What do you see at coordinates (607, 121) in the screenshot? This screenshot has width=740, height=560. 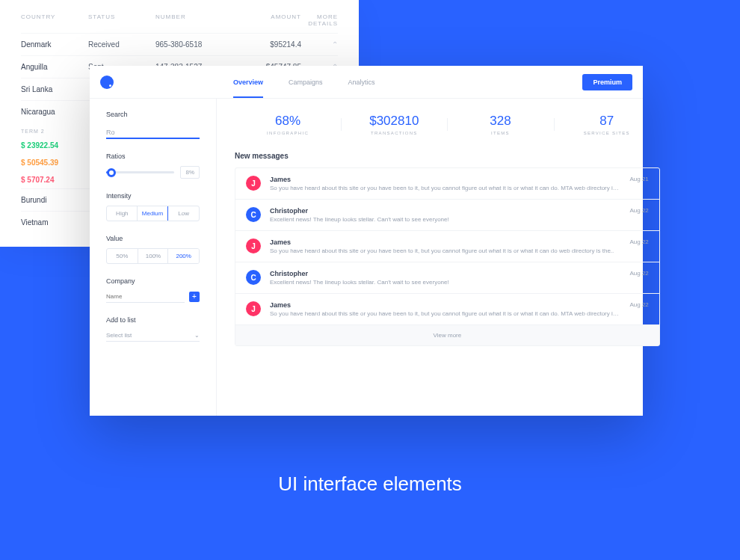 I see `stat-value: 87` at bounding box center [607, 121].